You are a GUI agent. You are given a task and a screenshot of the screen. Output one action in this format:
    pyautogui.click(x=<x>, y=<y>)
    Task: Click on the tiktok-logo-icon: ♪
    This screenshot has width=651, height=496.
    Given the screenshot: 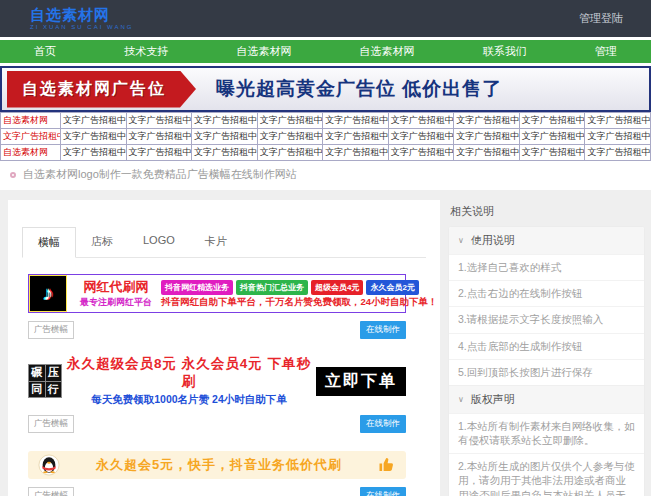 What is the action you would take?
    pyautogui.click(x=48, y=294)
    